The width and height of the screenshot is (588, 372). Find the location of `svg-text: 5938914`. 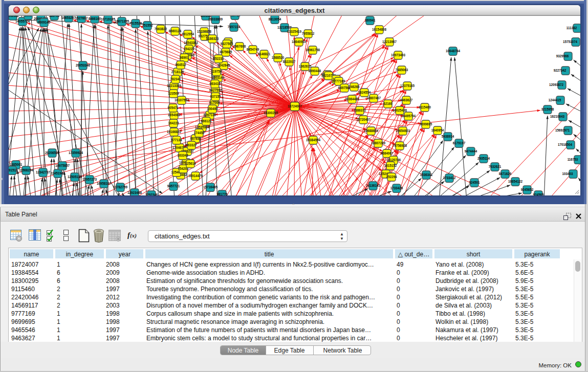

svg-text: 5938914 is located at coordinates (448, 136).